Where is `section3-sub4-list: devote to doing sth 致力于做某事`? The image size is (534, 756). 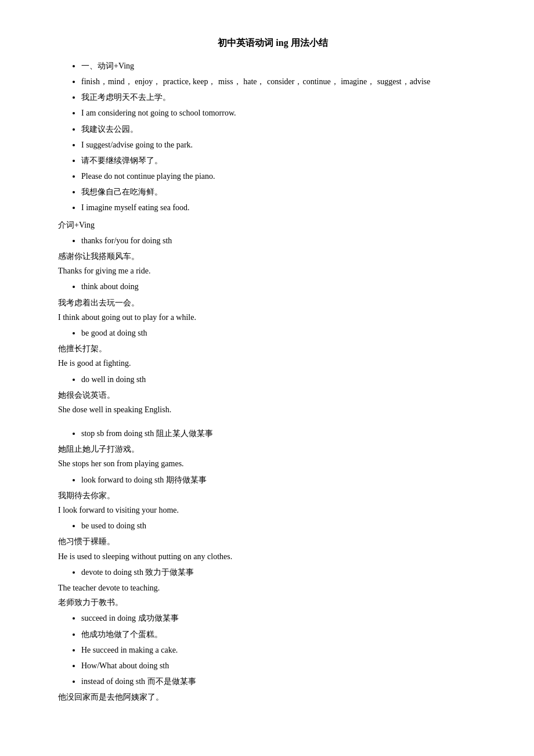
section3-sub4-list: devote to doing sth 致力于做某事 is located at coordinates (273, 573).